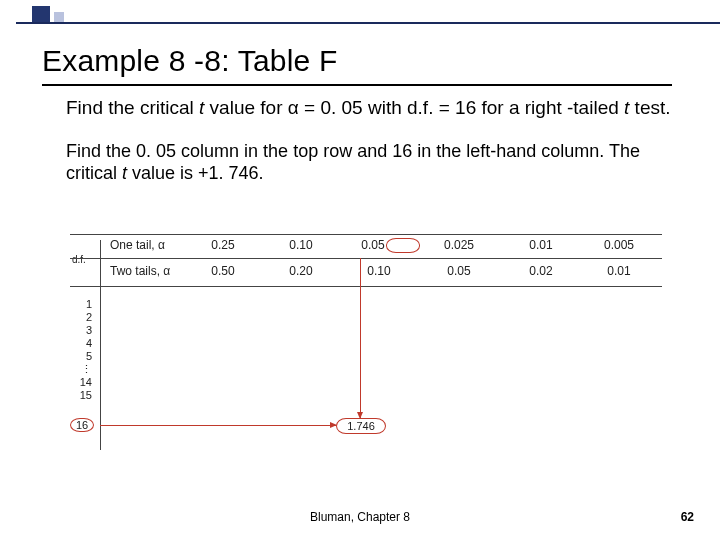 This screenshot has height=540, width=720. What do you see at coordinates (246, 108) in the screenshot?
I see `text: value for` at bounding box center [246, 108].